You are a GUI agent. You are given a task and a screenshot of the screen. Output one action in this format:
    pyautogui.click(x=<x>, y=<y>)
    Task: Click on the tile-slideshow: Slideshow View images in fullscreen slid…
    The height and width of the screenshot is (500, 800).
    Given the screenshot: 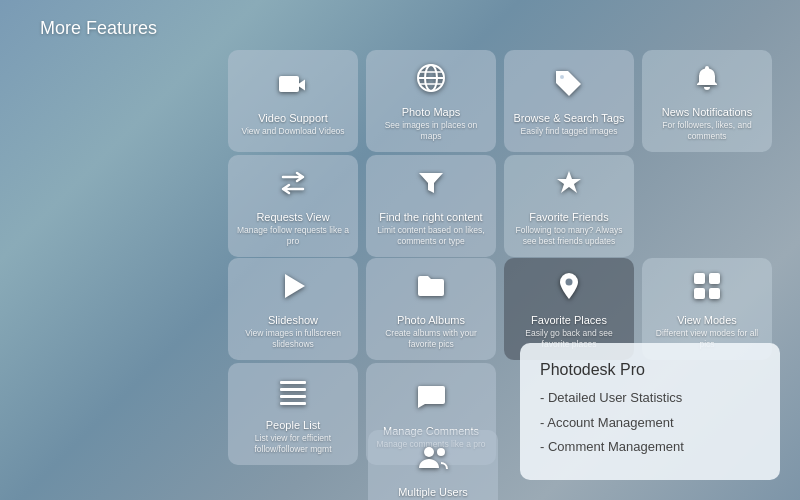 What is the action you would take?
    pyautogui.click(x=293, y=309)
    